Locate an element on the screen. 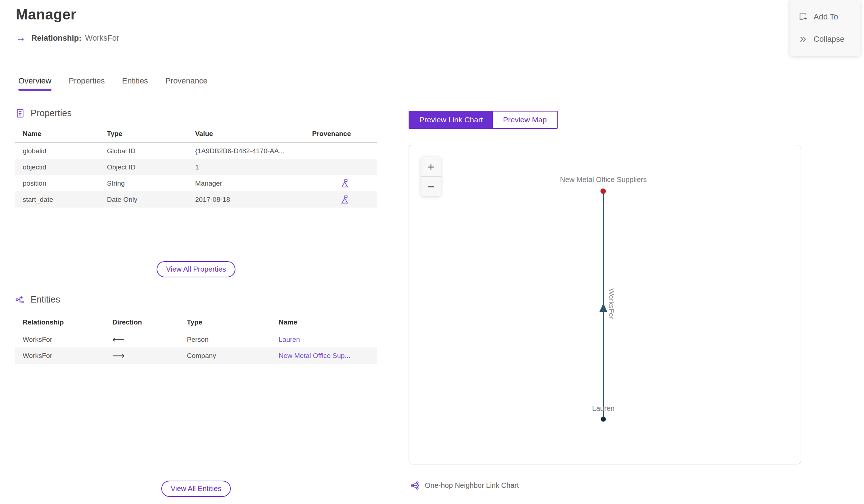 This screenshot has height=504, width=864. add-to-icon is located at coordinates (803, 17).